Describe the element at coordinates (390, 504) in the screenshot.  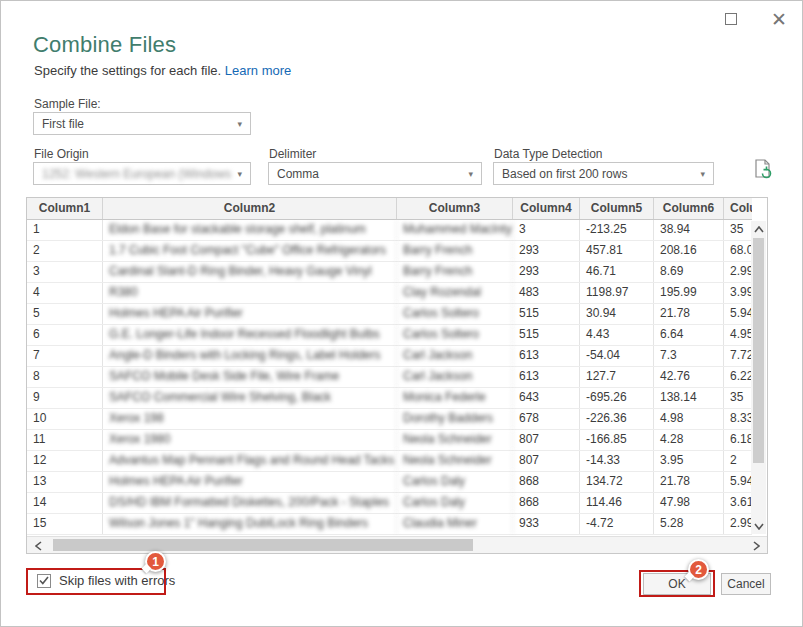
I see `table-row: 14DS/HD IBM Formatted Diskettes, 200/Pac…` at that location.